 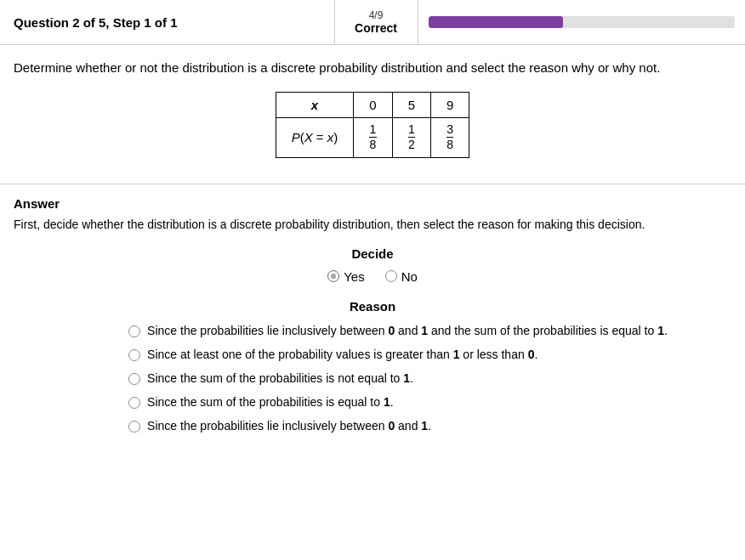 I want to click on decide-no-option: No, so click(x=401, y=277).